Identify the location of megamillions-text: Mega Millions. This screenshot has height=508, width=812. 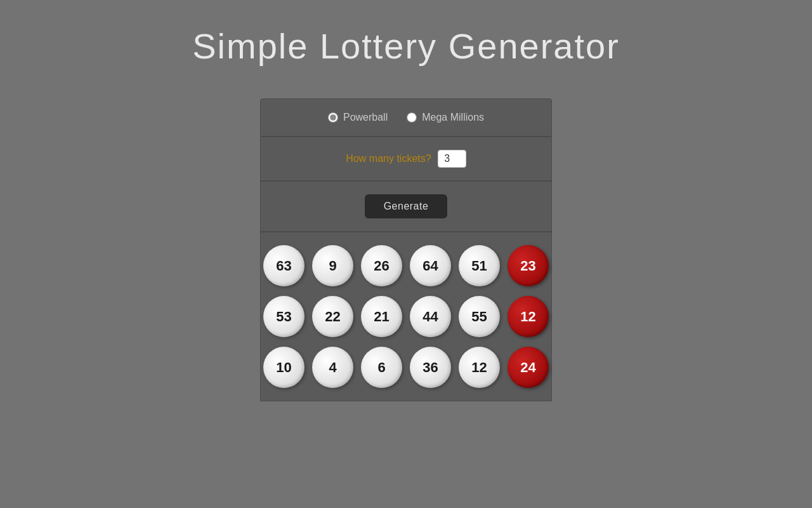
(453, 117).